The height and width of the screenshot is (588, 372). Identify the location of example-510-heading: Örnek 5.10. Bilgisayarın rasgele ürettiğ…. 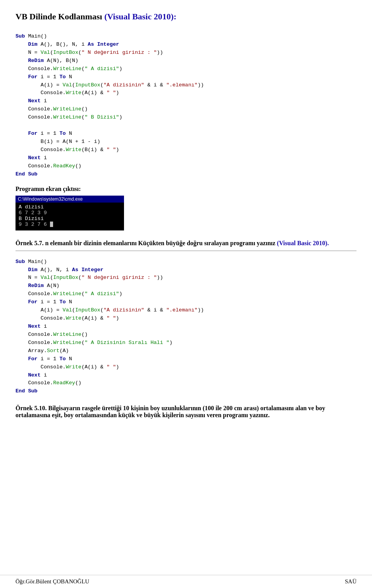
(186, 412).